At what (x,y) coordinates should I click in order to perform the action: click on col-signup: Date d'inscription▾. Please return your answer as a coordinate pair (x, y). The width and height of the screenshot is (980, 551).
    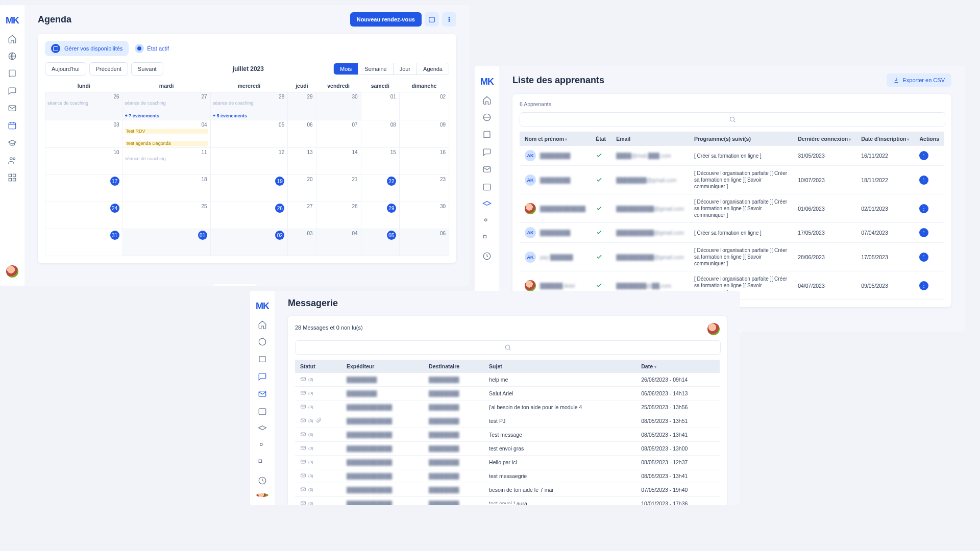
    Looking at the image, I should click on (885, 139).